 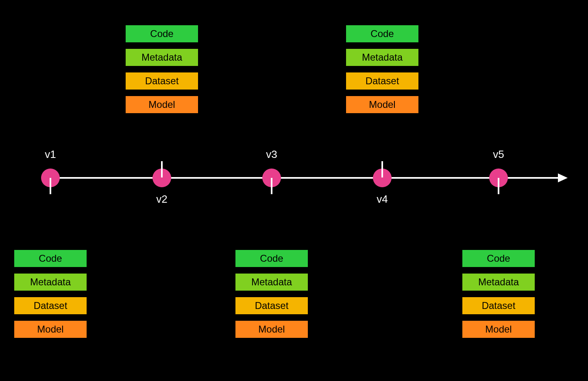 What do you see at coordinates (162, 199) in the screenshot?
I see `version-label: v2` at bounding box center [162, 199].